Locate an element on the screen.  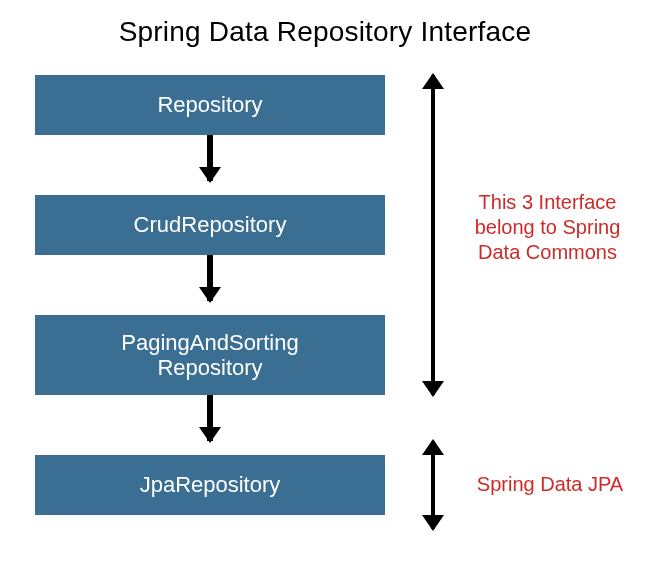
diagram-title: Spring Data Repository Interface is located at coordinates (325, 32).